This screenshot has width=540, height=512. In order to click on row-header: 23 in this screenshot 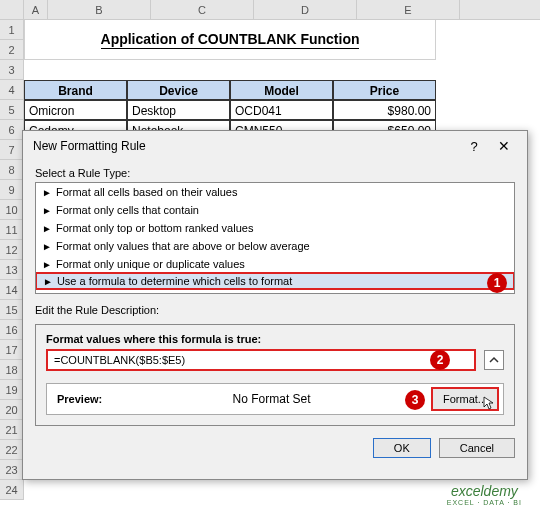, I will do `click(12, 470)`.